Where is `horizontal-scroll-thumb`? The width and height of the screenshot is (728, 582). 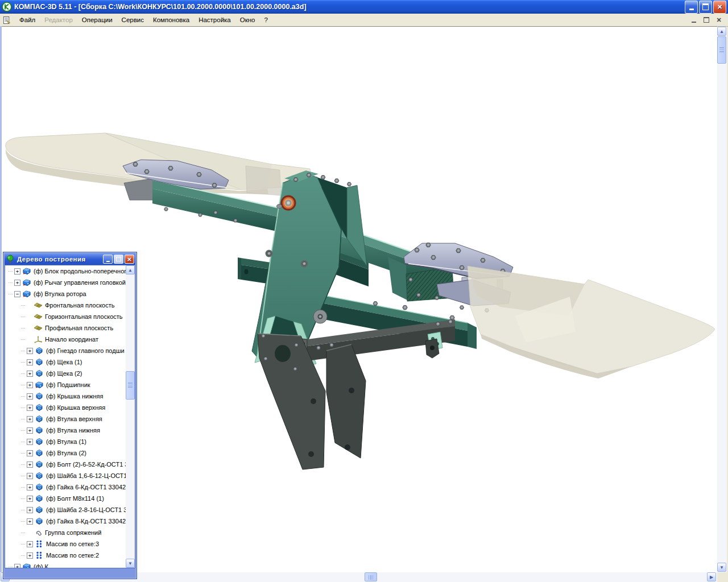 horizontal-scroll-thumb is located at coordinates (371, 577).